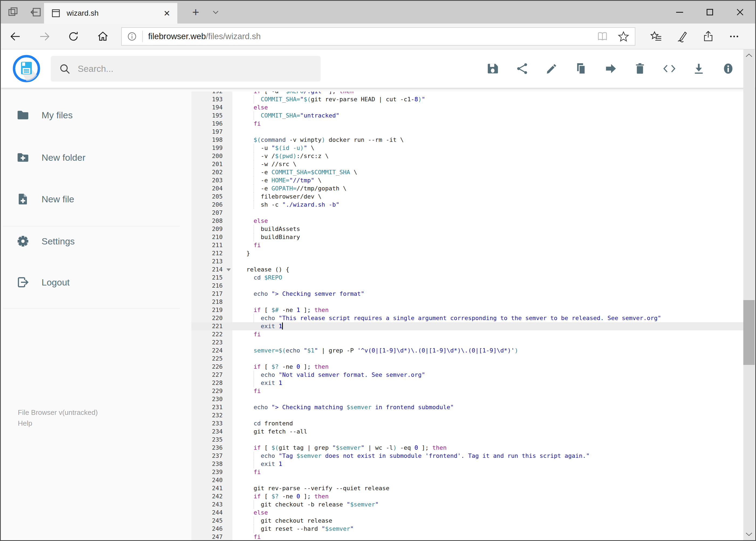  Describe the element at coordinates (488, 464) in the screenshot. I see `code-text: exit 1` at that location.